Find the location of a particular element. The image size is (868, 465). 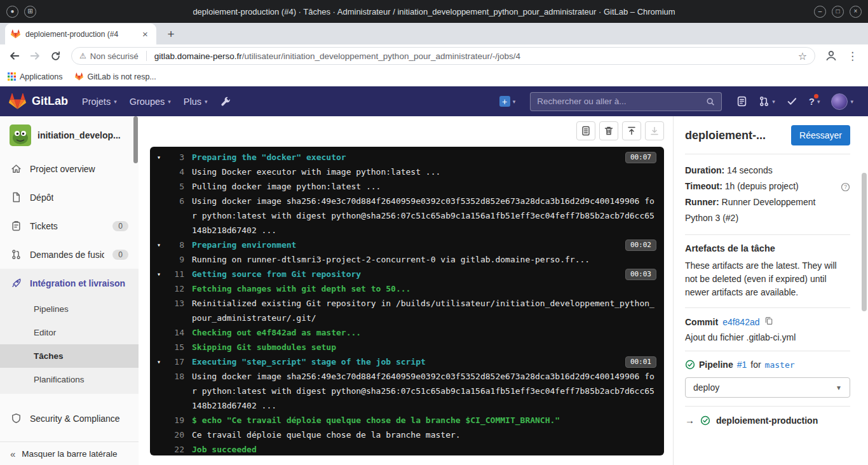

sidebar-item-security-compliance: Security & Compliance is located at coordinates (69, 418).